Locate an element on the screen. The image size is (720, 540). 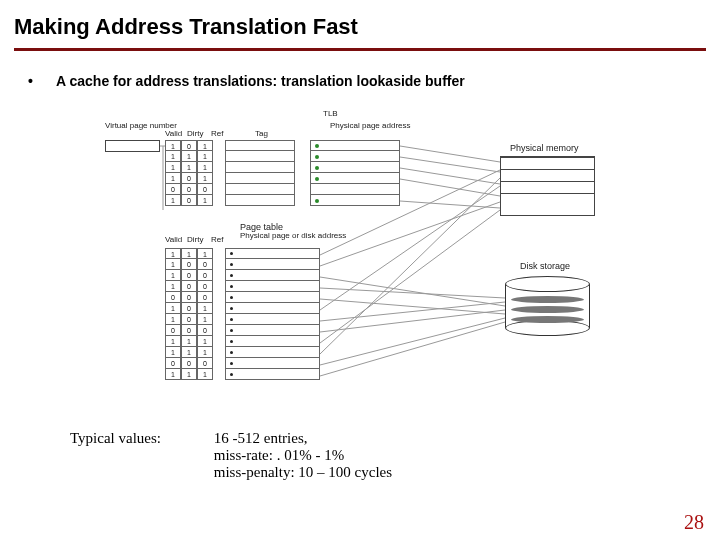
typical-label: Typical values: is located at coordinates (140, 438).